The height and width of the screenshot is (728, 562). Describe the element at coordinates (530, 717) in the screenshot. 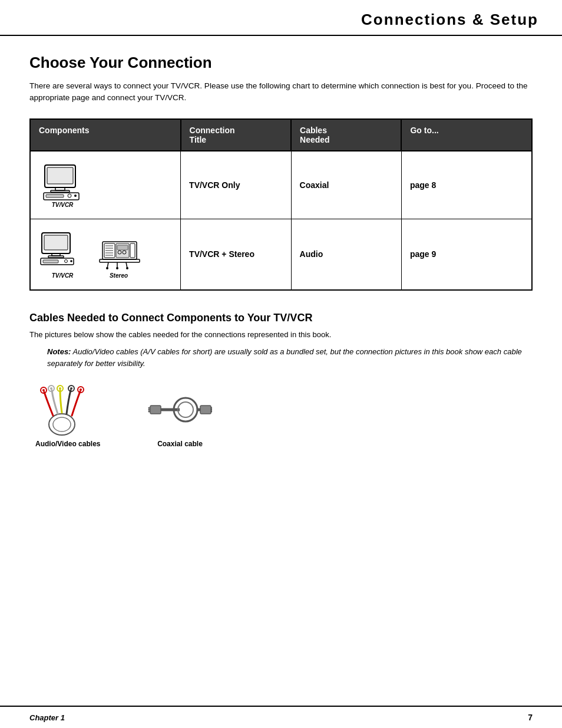

I see `footer-page-number: 7` at that location.